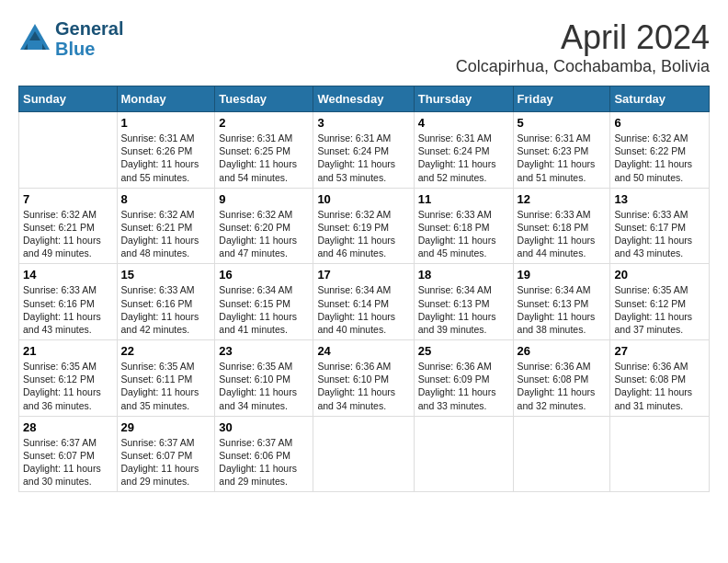  I want to click on day-number: 25, so click(463, 351).